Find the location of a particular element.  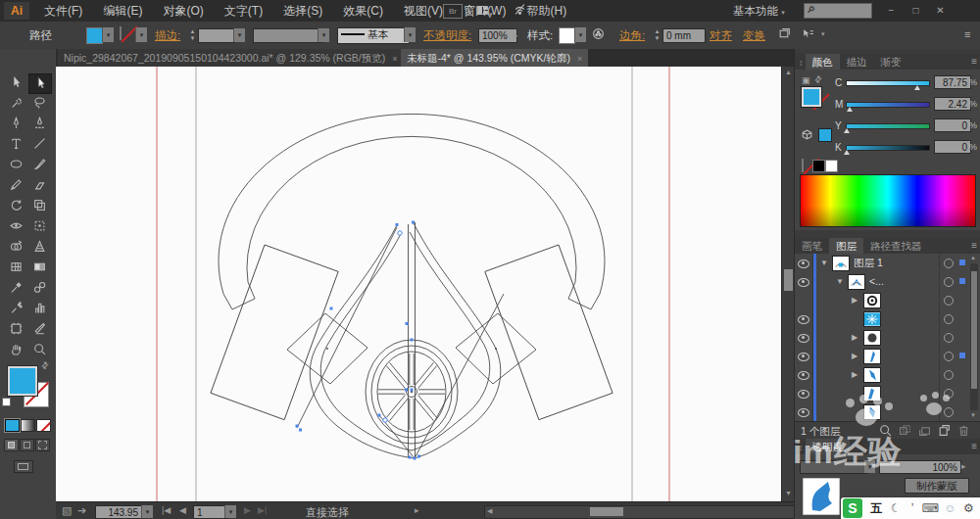

lasso-tool-icon is located at coordinates (39, 104).